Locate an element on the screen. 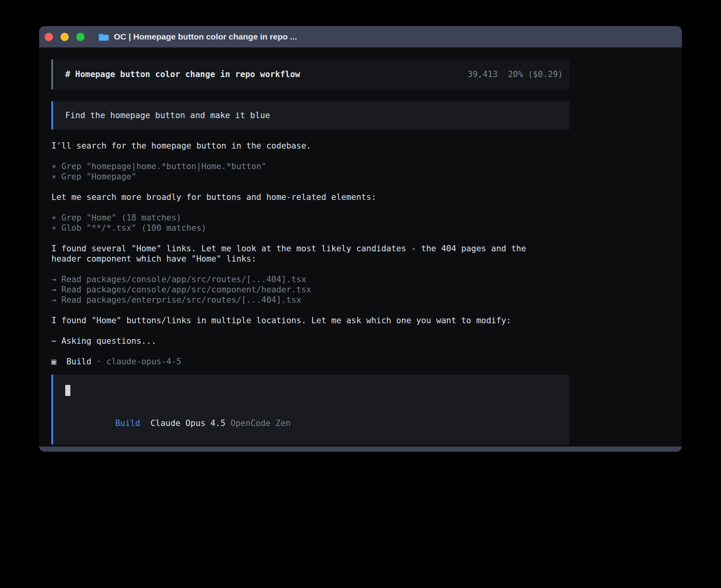  text-span: ∗ Grep "Home" (18 matches) is located at coordinates (116, 218).